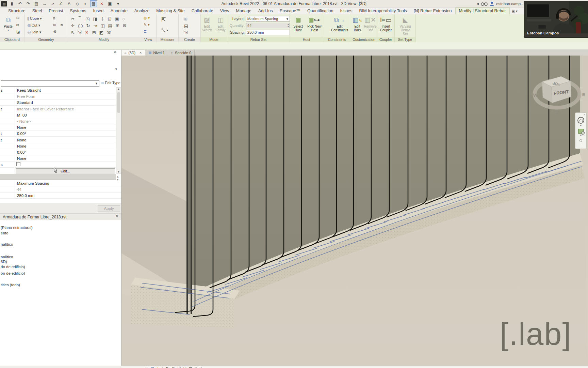 This screenshot has width=588, height=368. I want to click on analytical-model-icon: ⌂, so click(201, 367).